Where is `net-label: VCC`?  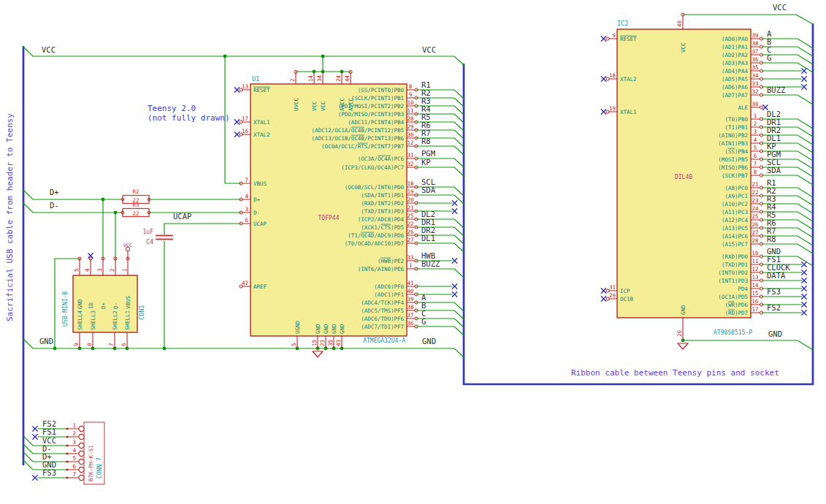 net-label: VCC is located at coordinates (429, 50).